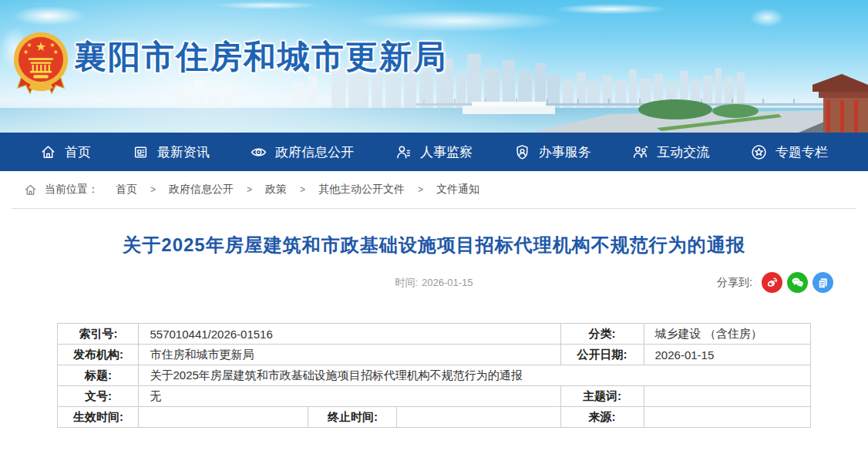 The height and width of the screenshot is (454, 868). Describe the element at coordinates (41, 65) in the screenshot. I see `national-emblem-icon: ★ ★ ★ ★ ★` at that location.